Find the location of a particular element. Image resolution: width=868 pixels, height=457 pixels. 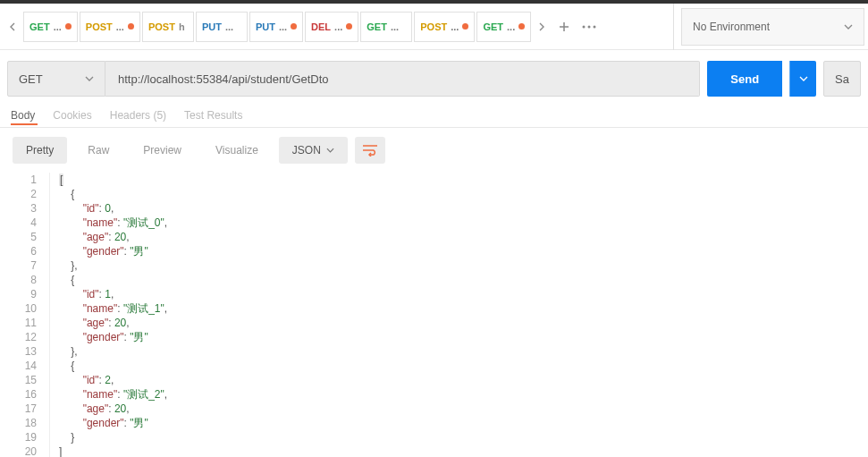

environment-region: No Environment is located at coordinates (771, 27).